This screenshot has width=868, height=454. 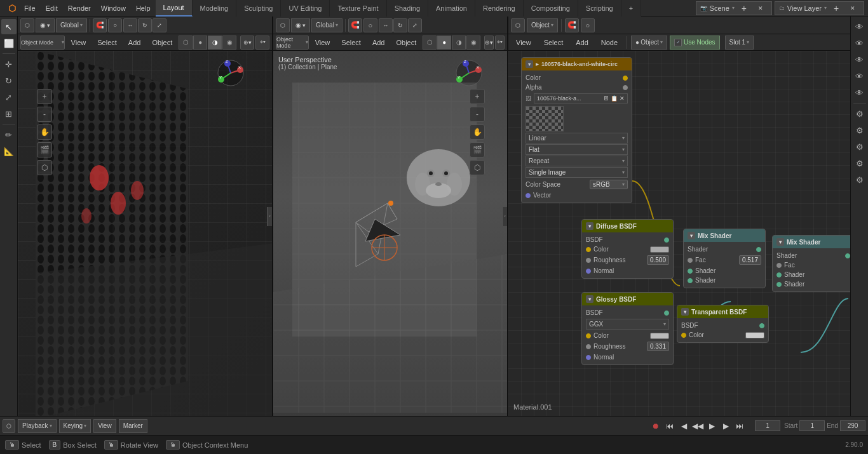 I want to click on mix1-shader2-socket, so click(x=690, y=281).